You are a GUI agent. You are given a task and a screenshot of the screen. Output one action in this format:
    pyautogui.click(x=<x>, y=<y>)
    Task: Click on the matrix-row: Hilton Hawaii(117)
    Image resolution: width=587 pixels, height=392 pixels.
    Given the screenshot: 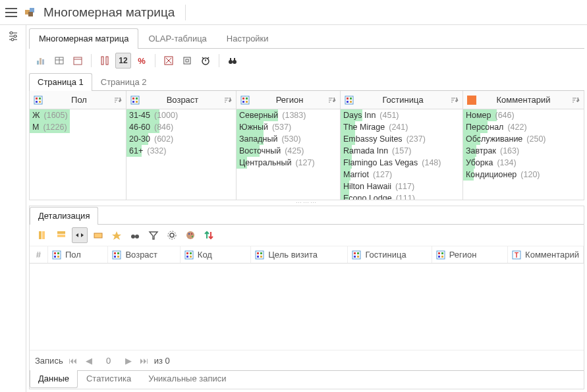 What is the action you would take?
    pyautogui.click(x=402, y=186)
    